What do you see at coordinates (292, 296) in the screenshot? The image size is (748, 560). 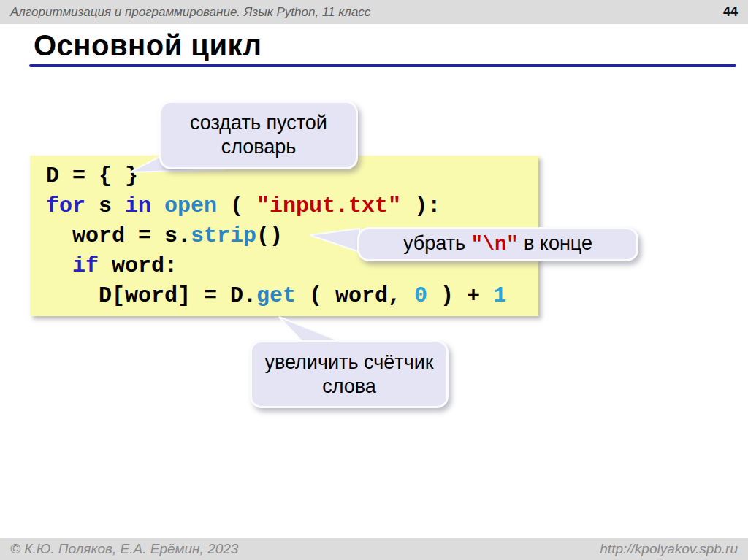 I see `code-line: D[word] = D.get ( word, 0 ) + 1` at bounding box center [292, 296].